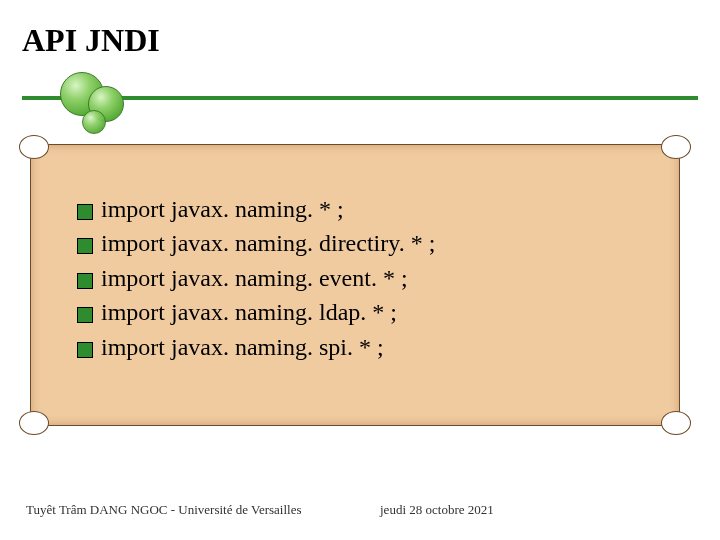 This screenshot has height=540, width=720. I want to click on footer-author: Tuyêt Trâm DANG NGOC - Université de Ver…, so click(164, 510).